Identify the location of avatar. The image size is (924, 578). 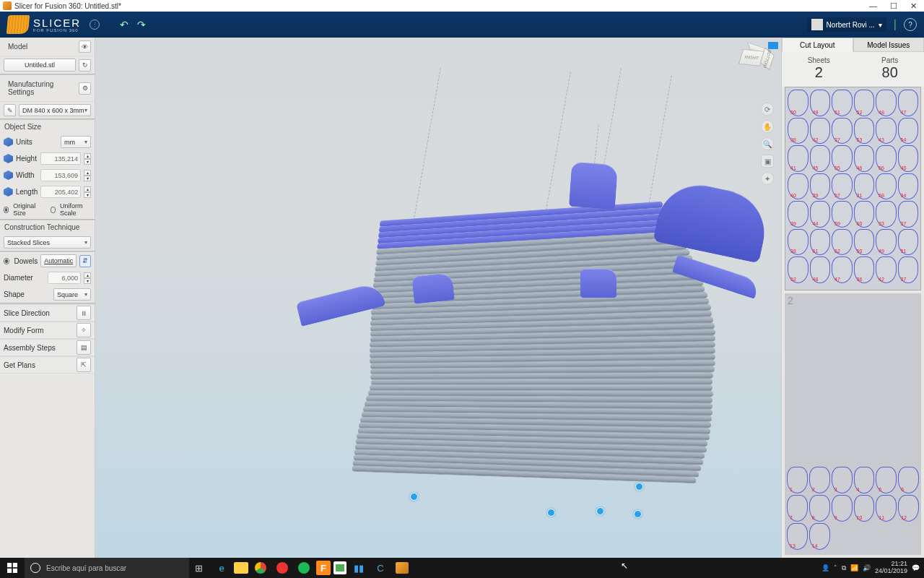
(817, 25).